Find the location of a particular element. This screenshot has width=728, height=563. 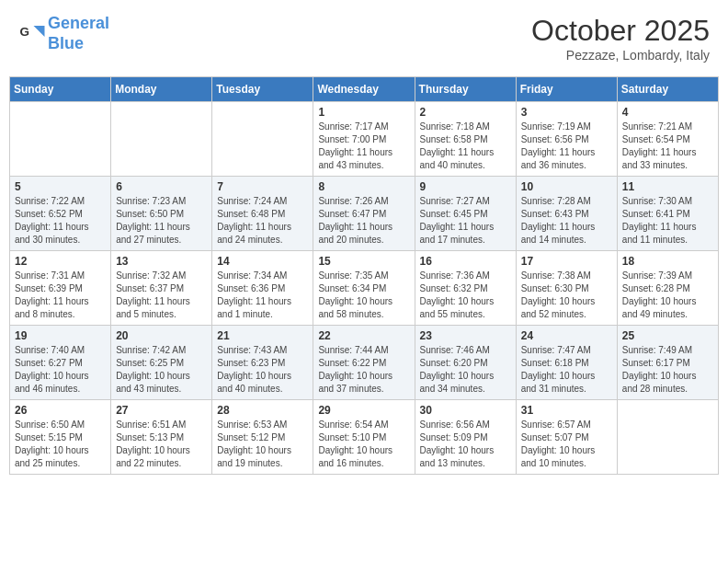

day-info: Sunrise: 7:43 AM Sunset: 6:23 PM Dayligh… is located at coordinates (263, 370).